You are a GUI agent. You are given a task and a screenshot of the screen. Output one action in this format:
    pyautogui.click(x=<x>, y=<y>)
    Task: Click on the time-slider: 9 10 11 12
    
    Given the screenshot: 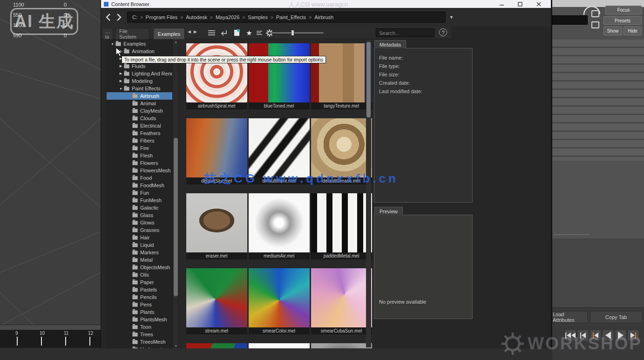 What is the action you would take?
    pyautogui.click(x=50, y=339)
    